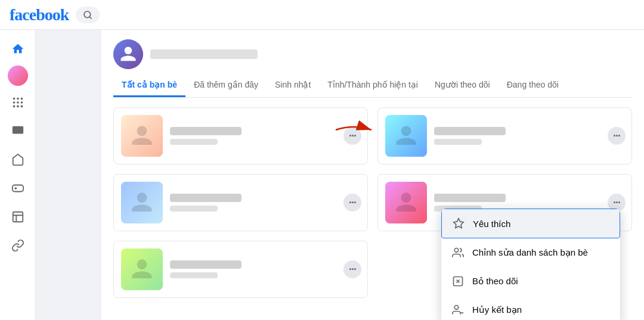 The width and height of the screenshot is (644, 320). I want to click on dropdown-item-unfriend: Hủy kết bạn, so click(531, 307).